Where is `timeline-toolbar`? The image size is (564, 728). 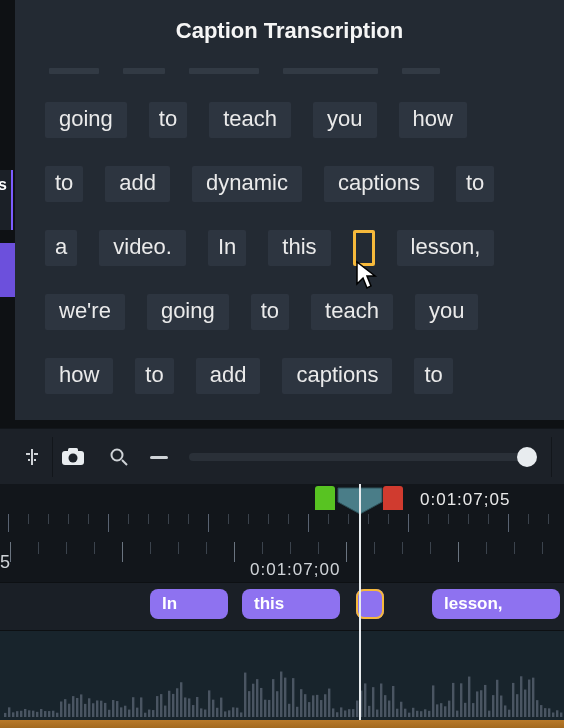 timeline-toolbar is located at coordinates (282, 457).